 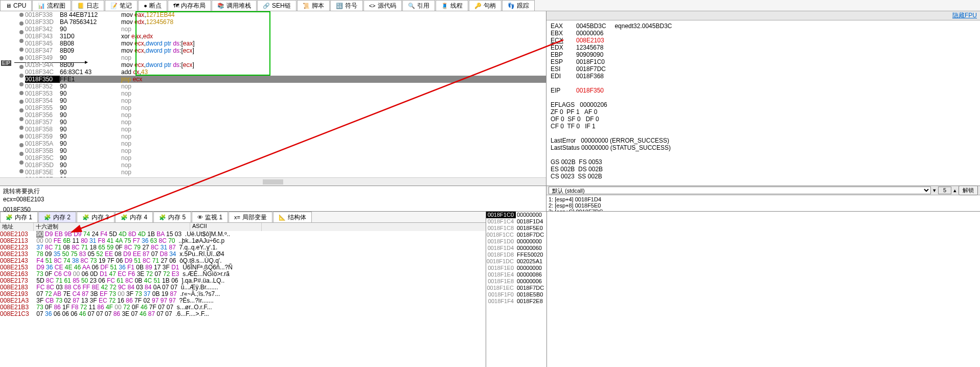 I want to click on disasm-row: 0018F33DBA 78563412mov edx,12345678, so click(x=285, y=22).